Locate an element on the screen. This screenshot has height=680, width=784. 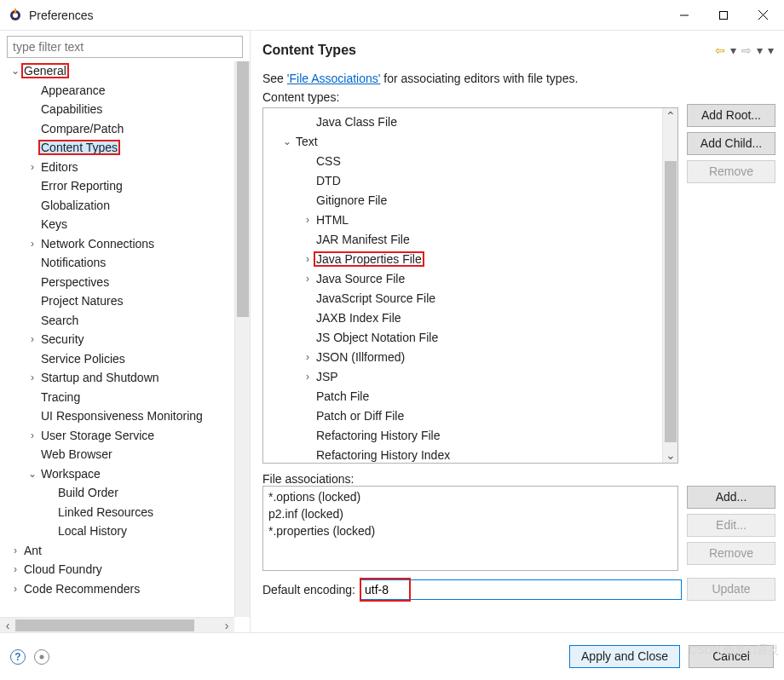
content-type-item: JS Object Notation File is located at coordinates (463, 337).